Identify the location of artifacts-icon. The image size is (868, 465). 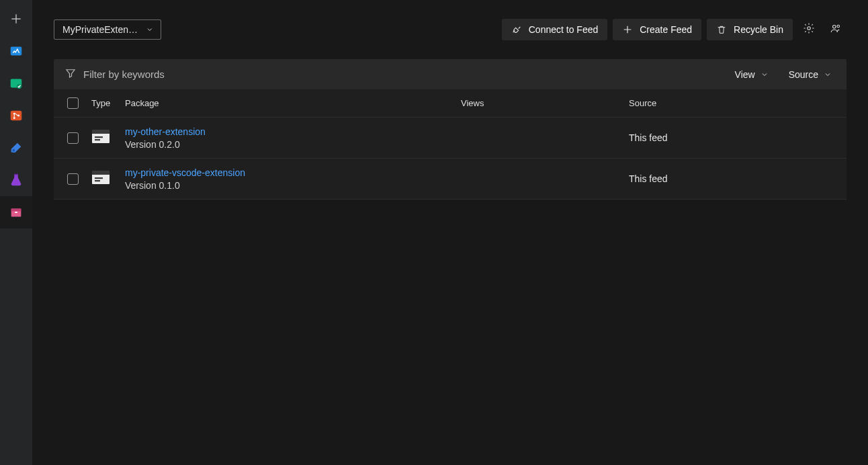
(16, 212).